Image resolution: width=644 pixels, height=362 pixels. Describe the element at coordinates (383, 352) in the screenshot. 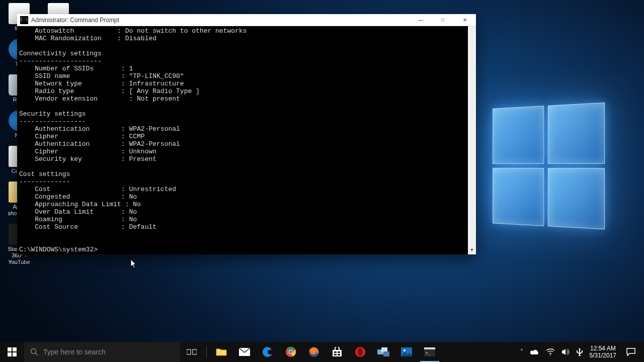

I see `taskbar-app-vmware` at that location.